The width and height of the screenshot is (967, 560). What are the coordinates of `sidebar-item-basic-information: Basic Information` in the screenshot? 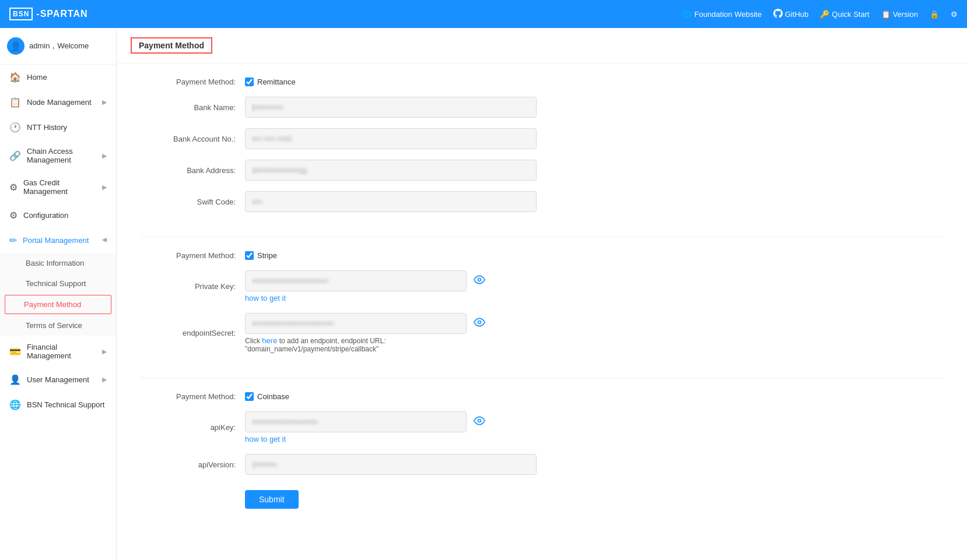 It's located at (58, 263).